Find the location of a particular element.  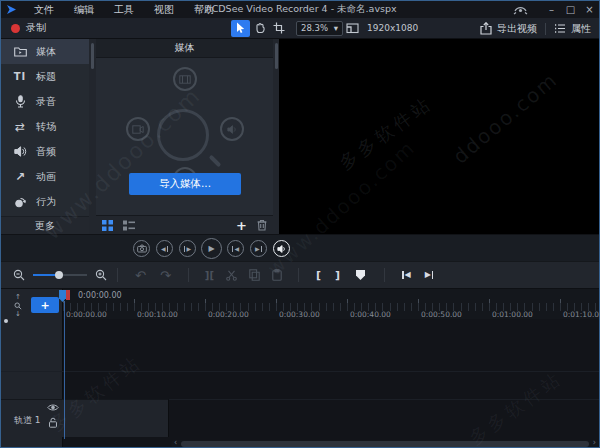

crop-tool-button is located at coordinates (278, 28).